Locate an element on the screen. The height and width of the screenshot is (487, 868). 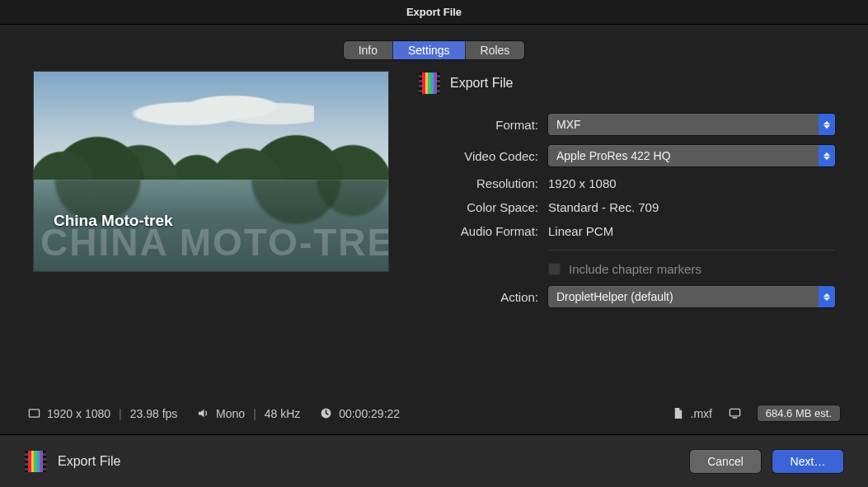
settings-header: Export File is located at coordinates (626, 93).